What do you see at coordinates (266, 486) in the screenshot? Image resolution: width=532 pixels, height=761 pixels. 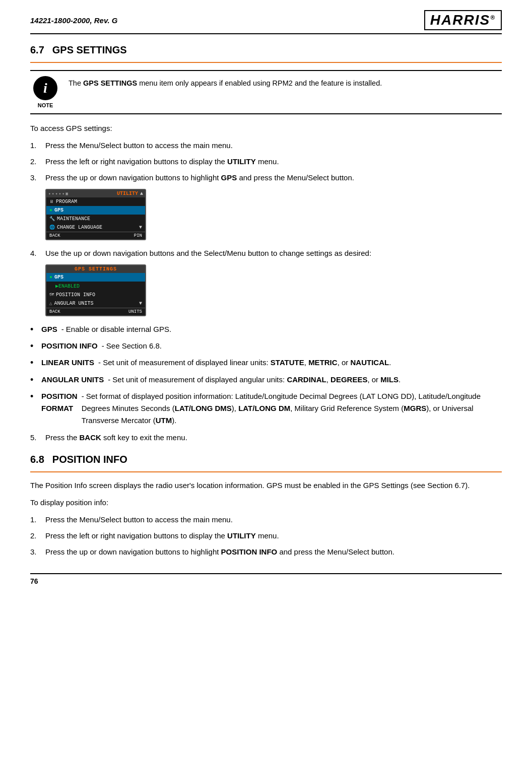 I see `section-68-intro1: The Position Info screen displays the ra…` at bounding box center [266, 486].